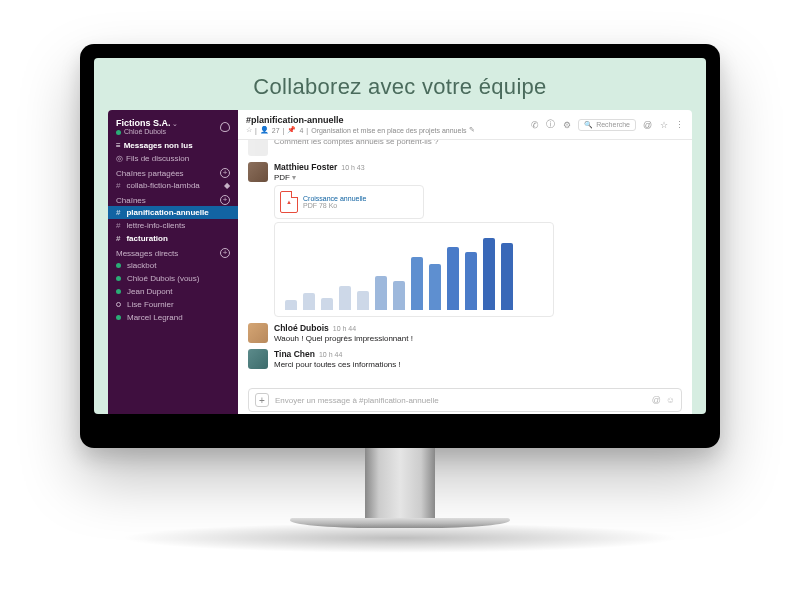  Describe the element at coordinates (400, 84) in the screenshot. I see `hero-title: Collaborez avec votre équipe` at that location.